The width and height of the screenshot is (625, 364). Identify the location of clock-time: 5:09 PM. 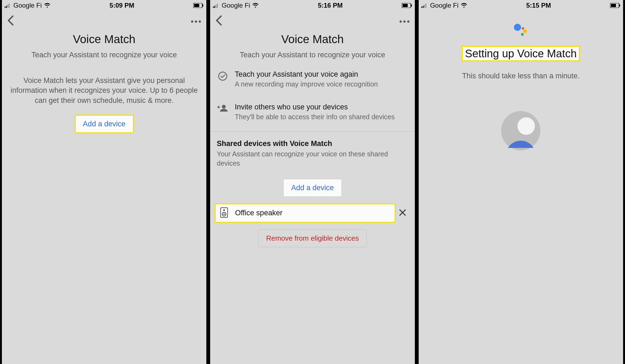
(122, 5).